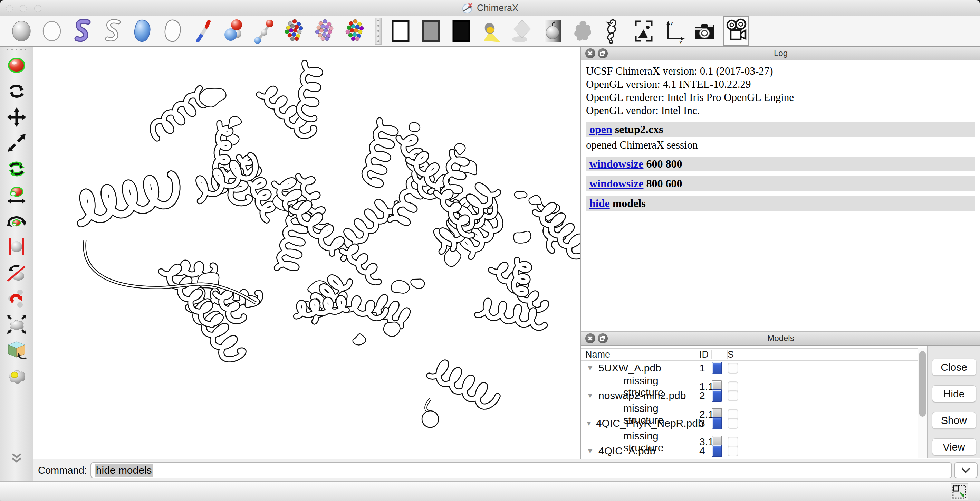  What do you see at coordinates (490, 31) in the screenshot?
I see `style-toolbar: yx` at bounding box center [490, 31].